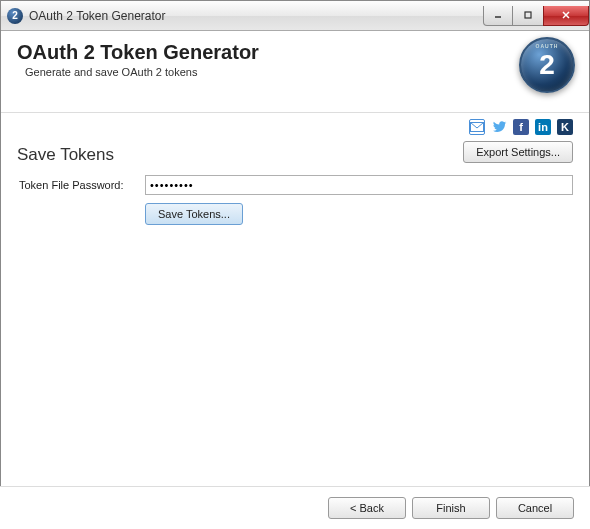  I want to click on password-row: Token File Password:, so click(295, 185).